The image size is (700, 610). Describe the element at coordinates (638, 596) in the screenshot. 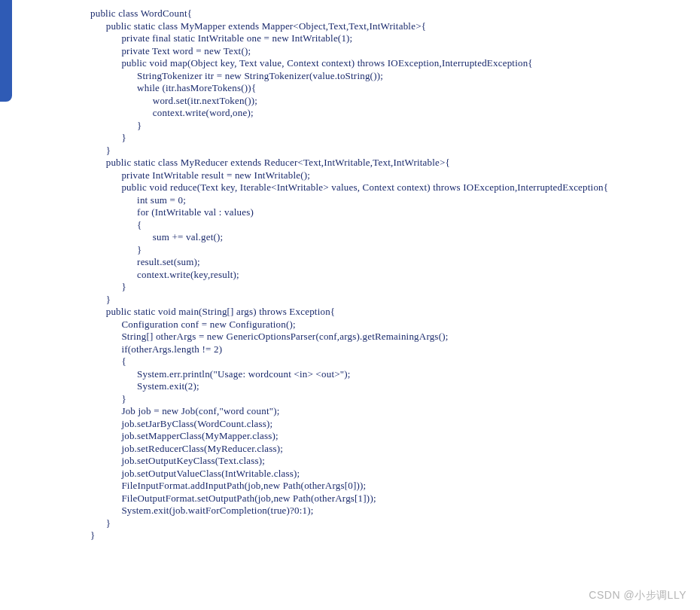

I see `watermark: CSDN @小步调LLY` at that location.